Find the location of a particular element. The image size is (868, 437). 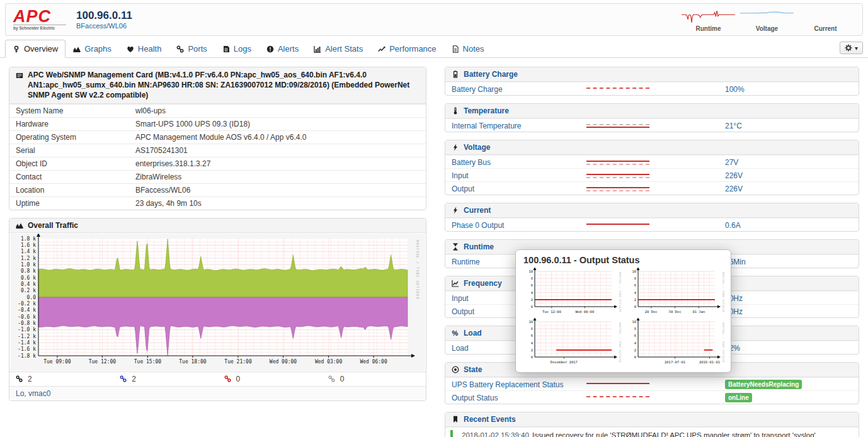

svg-text: Wed 06:00 is located at coordinates (374, 361).